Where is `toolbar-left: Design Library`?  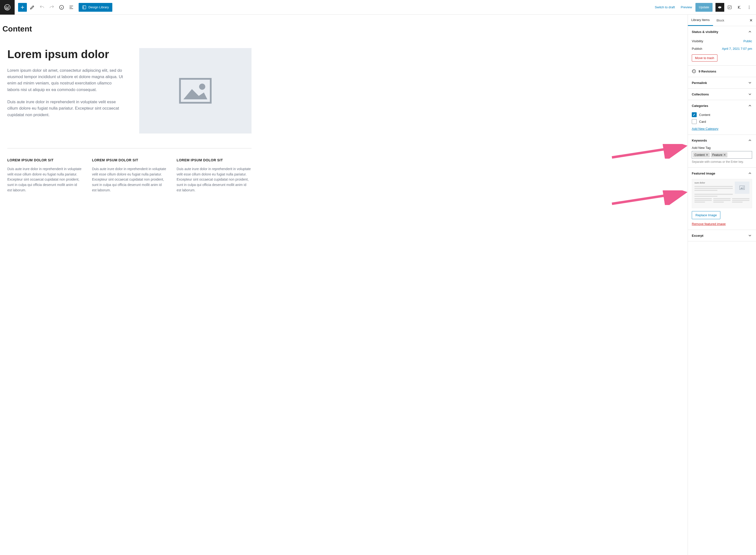
toolbar-left: Design Library is located at coordinates (56, 7).